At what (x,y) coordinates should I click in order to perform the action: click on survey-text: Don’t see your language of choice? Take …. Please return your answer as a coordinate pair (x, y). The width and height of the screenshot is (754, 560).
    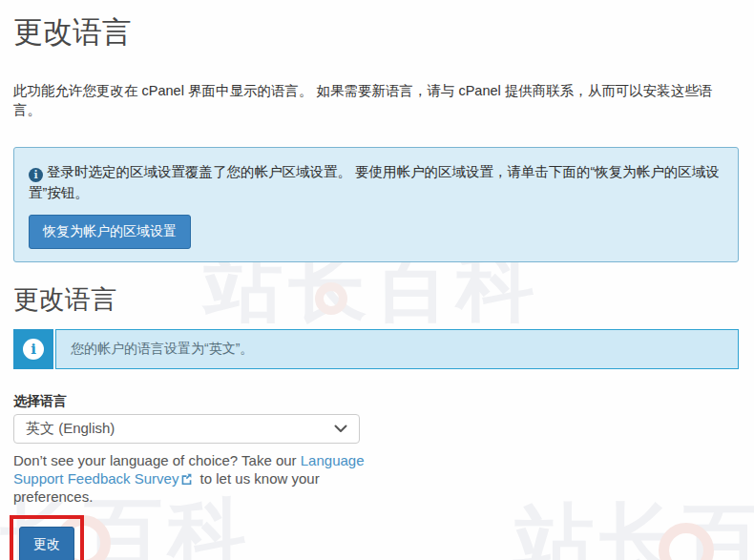
    Looking at the image, I should click on (189, 479).